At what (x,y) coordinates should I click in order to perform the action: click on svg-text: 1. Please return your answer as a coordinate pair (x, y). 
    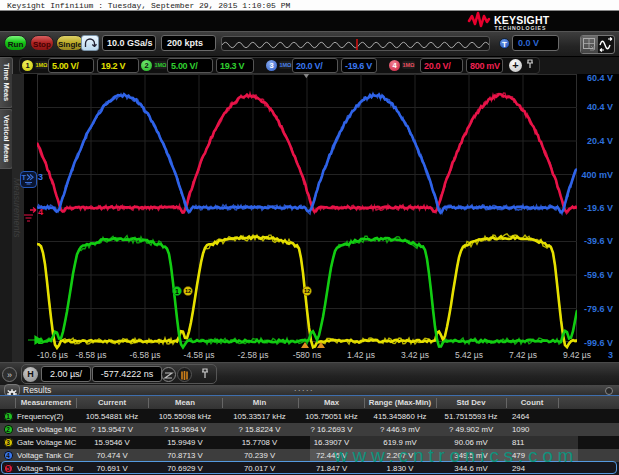
    Looking at the image, I should click on (177, 292).